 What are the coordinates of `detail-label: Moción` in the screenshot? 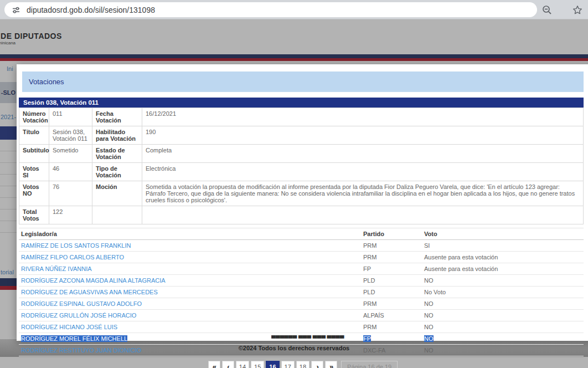 It's located at (117, 194).